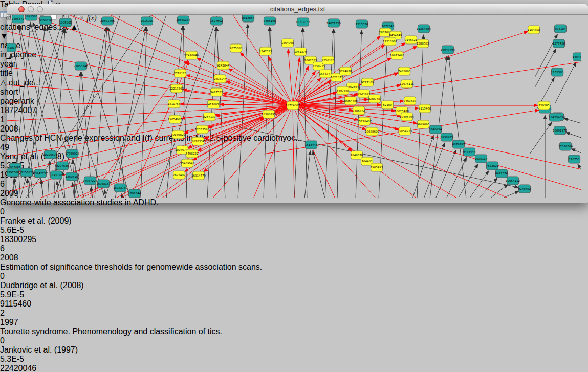  What do you see at coordinates (470, 152) in the screenshot?
I see `graph-node-9474444: 9474444` at bounding box center [470, 152].